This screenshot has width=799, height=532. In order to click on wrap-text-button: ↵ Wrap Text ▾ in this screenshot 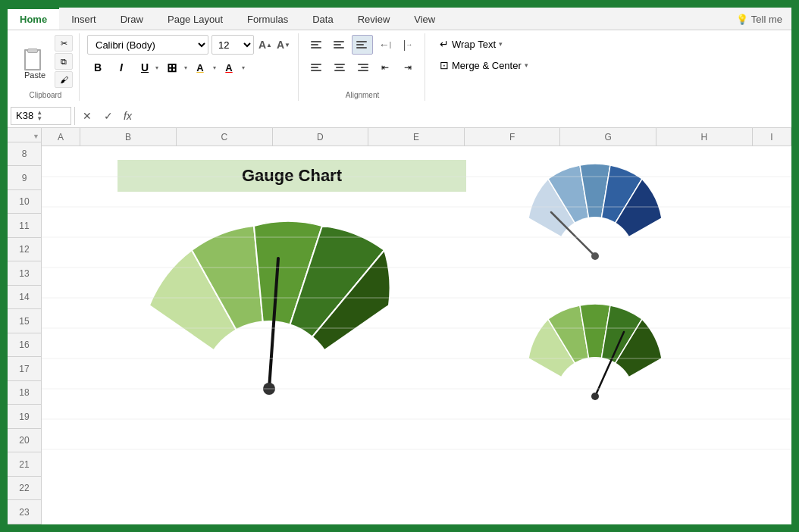, I will do `click(472, 44)`.